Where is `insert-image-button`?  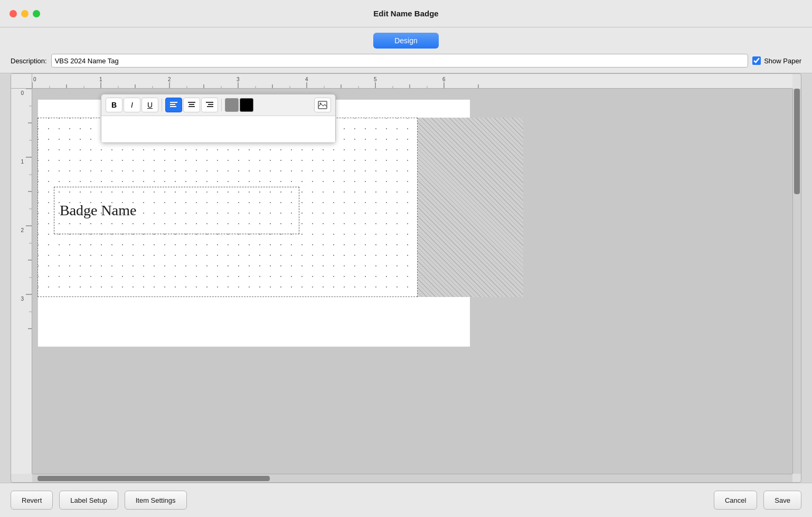 insert-image-button is located at coordinates (323, 105).